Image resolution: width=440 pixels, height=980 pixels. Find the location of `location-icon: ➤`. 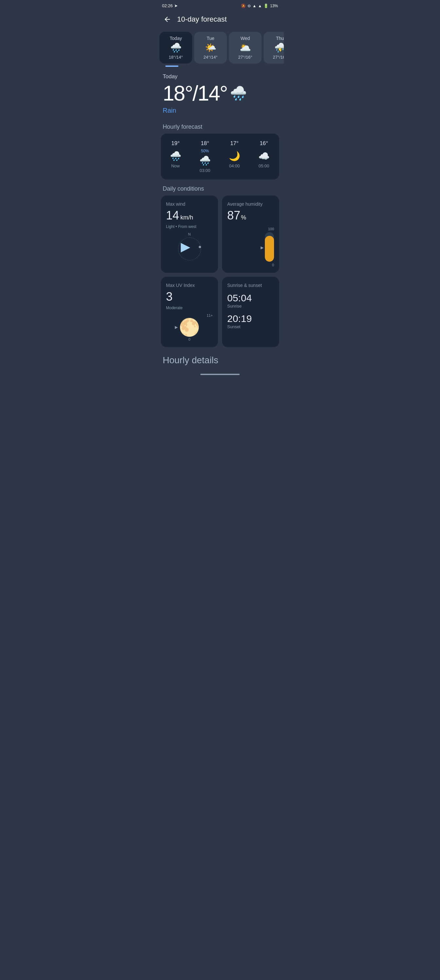

location-icon: ➤ is located at coordinates (176, 6).